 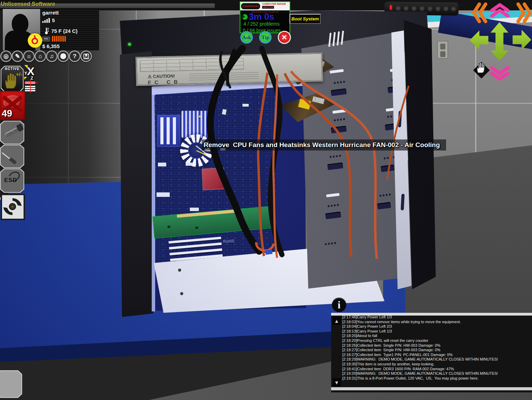 I want to click on clock-pie-icon, so click(x=245, y=17).